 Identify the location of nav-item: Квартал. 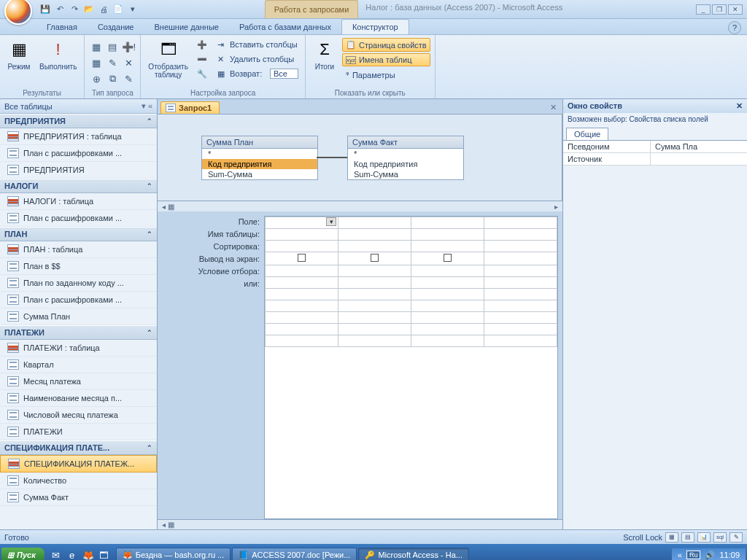
(79, 365).